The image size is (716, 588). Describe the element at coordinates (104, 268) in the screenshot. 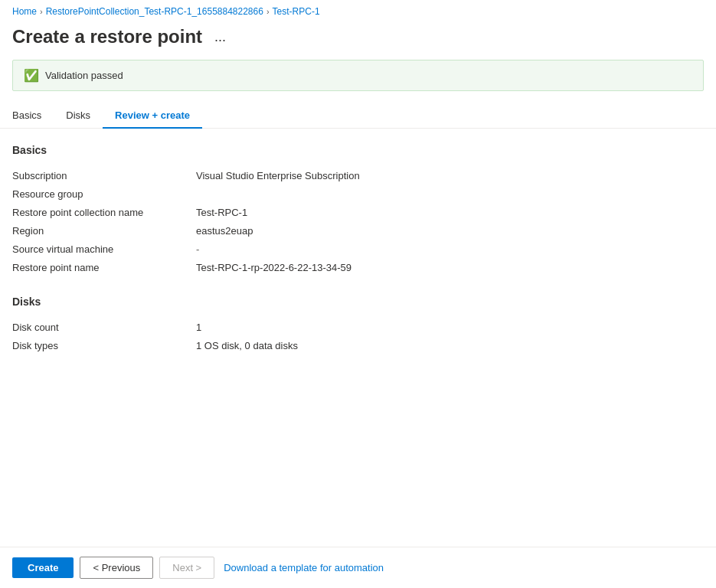

I see `label-restore-point-name: Restore point name` at that location.